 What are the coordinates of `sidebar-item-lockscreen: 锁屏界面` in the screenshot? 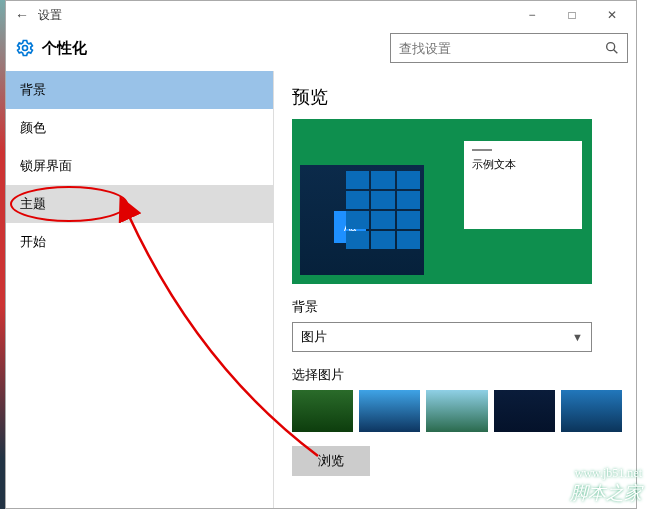 It's located at (140, 166).